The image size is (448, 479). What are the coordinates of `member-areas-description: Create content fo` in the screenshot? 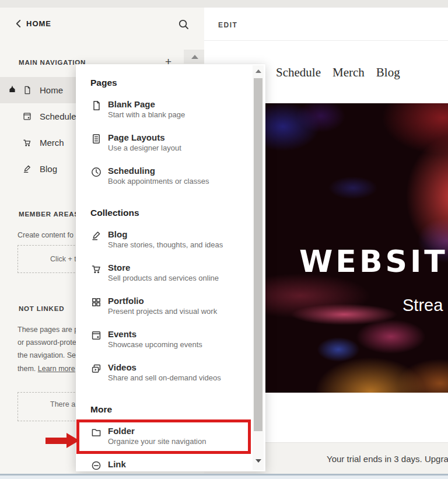 It's located at (46, 235).